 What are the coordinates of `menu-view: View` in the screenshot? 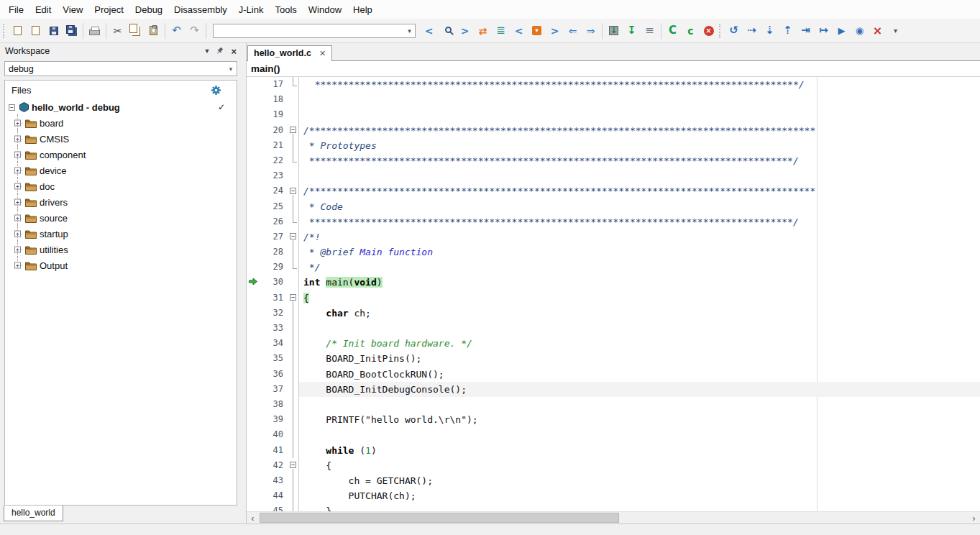 It's located at (73, 10).